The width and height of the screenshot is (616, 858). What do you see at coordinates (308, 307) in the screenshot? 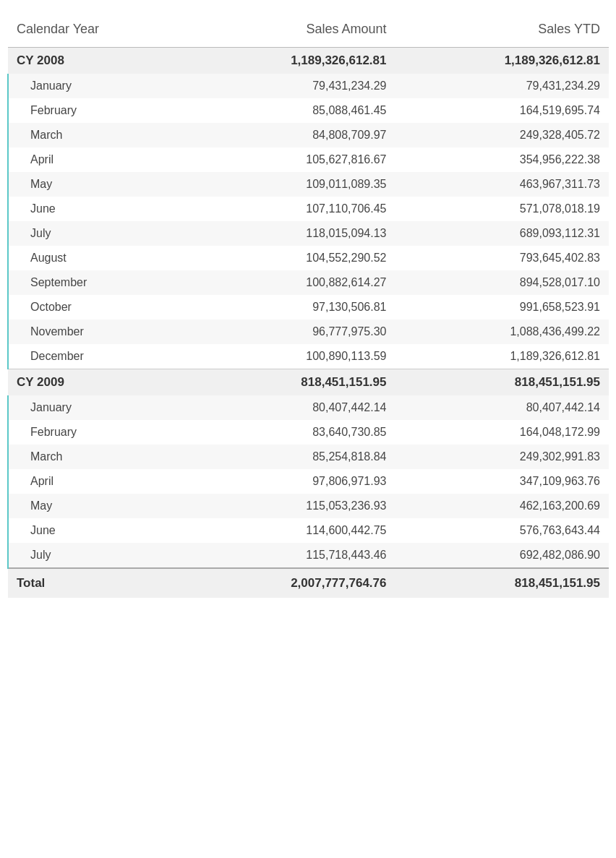
I see `month-row: October97,130,506.81991,658,523.91` at bounding box center [308, 307].